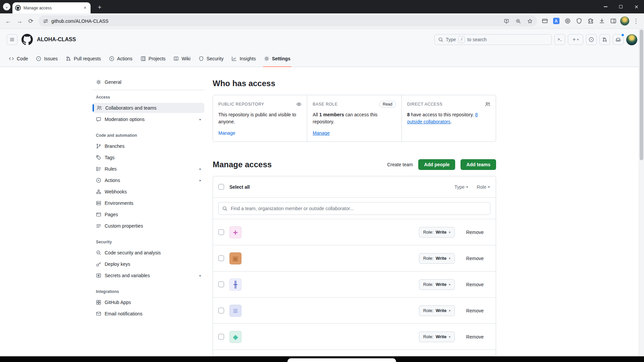 Image resolution: width=644 pixels, height=362 pixels. What do you see at coordinates (342, 360) in the screenshot?
I see `taskbar-pill` at bounding box center [342, 360].